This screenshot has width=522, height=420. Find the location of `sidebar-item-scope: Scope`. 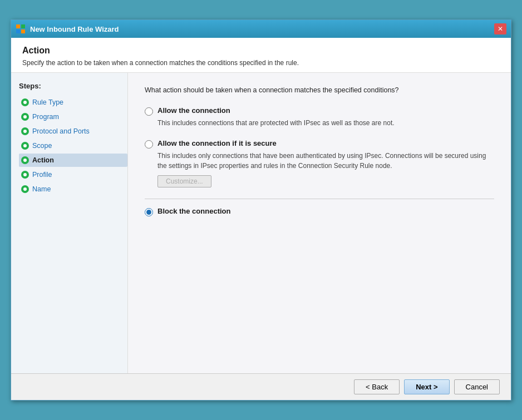

sidebar-item-scope: Scope is located at coordinates (73, 146).